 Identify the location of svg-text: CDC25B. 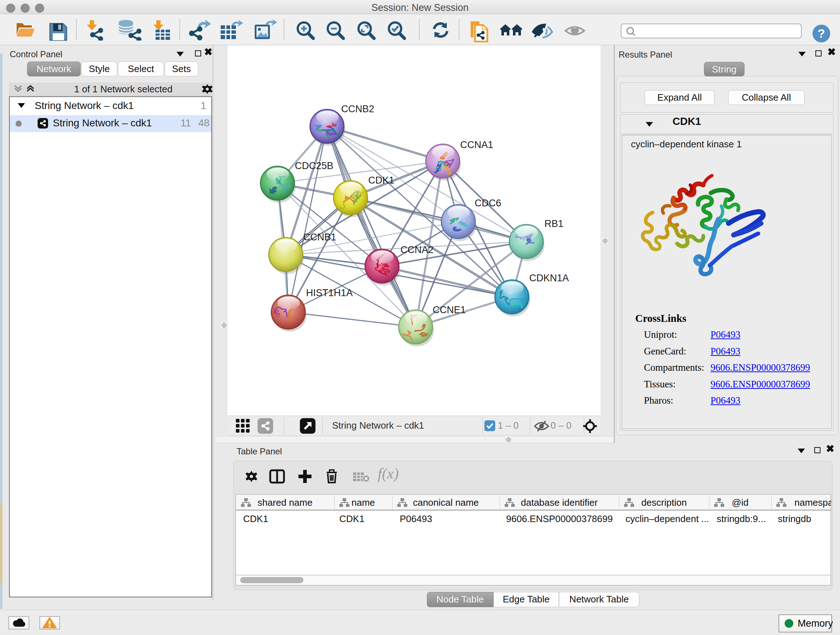
(314, 166).